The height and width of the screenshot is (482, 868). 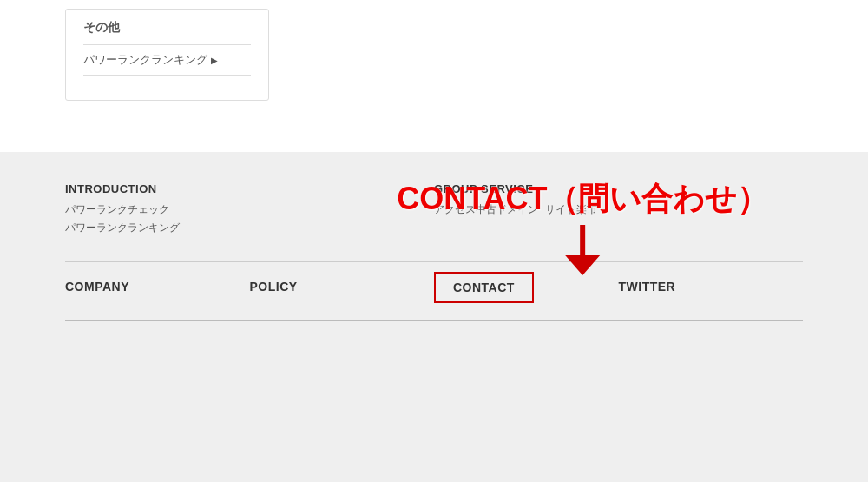 I want to click on footer-col-introduction: INTRODUCTION パワーランクチェック パワーランクランキング, so click(x=158, y=208).